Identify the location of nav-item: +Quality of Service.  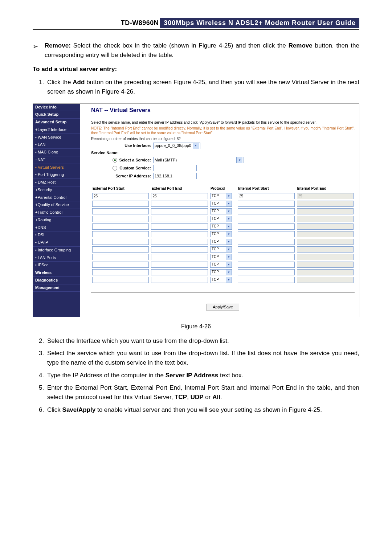
(57, 205).